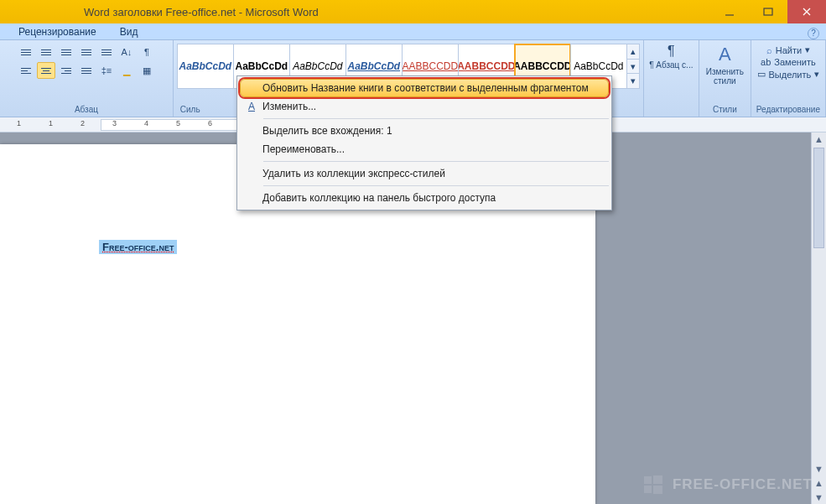 The image size is (826, 504). I want to click on ruler-tick: 3, so click(114, 123).